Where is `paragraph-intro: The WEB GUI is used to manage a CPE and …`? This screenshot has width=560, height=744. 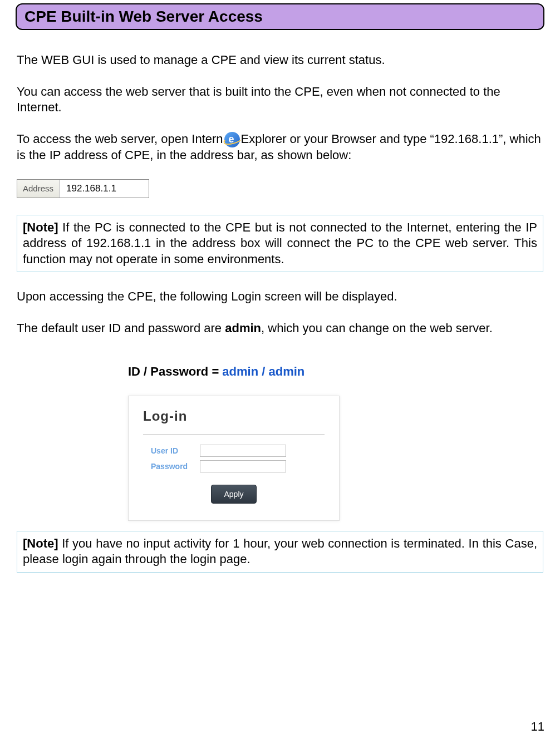
paragraph-intro: The WEB GUI is used to manage a CPE and … is located at coordinates (280, 60).